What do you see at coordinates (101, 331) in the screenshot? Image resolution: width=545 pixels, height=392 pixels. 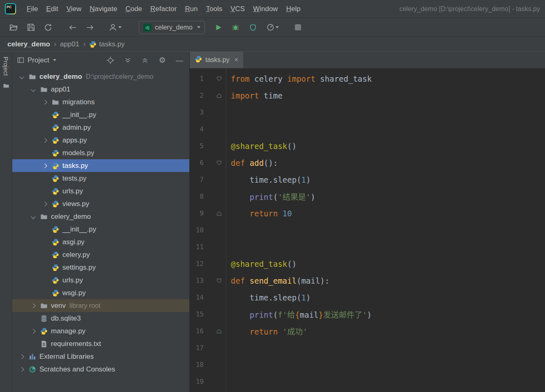 I see `tree-item-manage.py: manage.py` at bounding box center [101, 331].